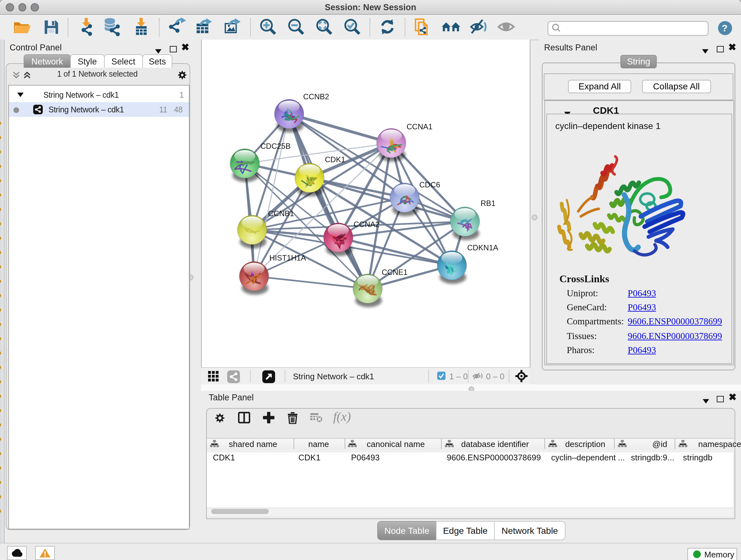 The image size is (741, 560). I want to click on svg-text: CCNA1, so click(419, 127).